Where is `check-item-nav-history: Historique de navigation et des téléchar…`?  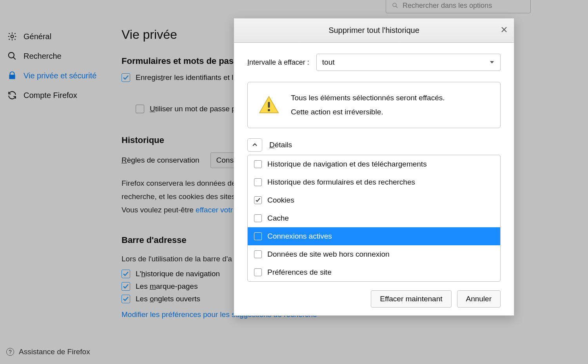
check-item-nav-history: Historique de navigation et des téléchar… is located at coordinates (374, 164).